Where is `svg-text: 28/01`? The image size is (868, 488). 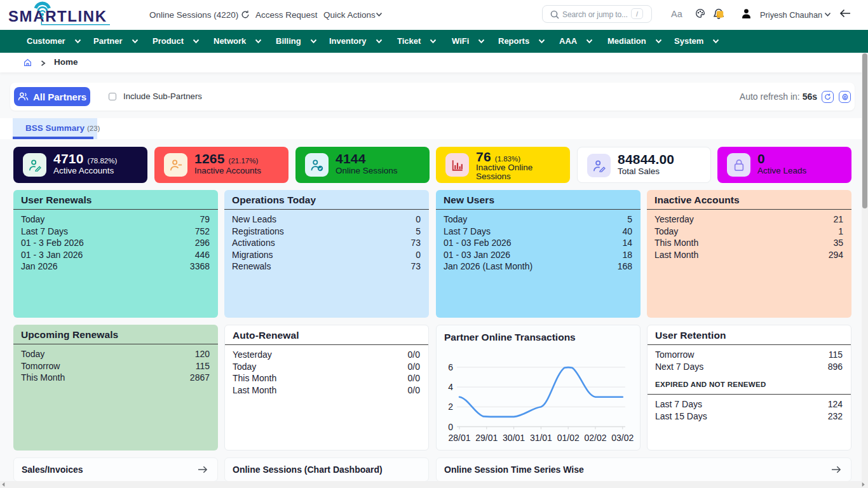
svg-text: 28/01 is located at coordinates (459, 438).